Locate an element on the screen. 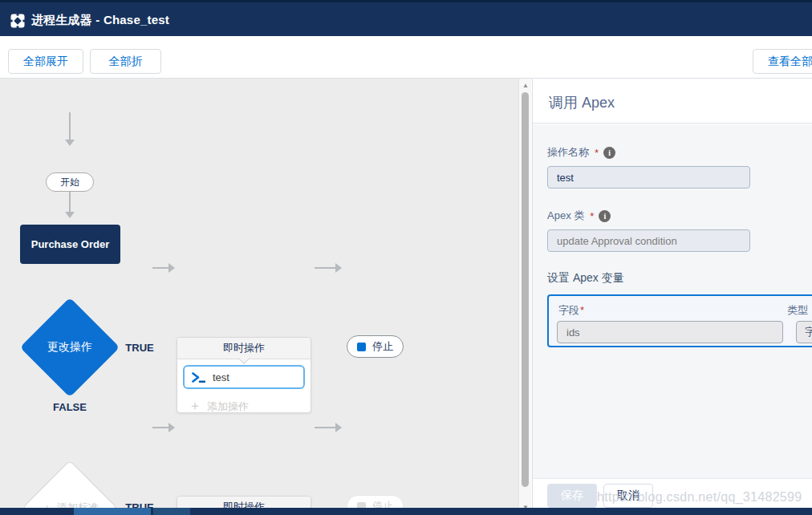  expand-all-button: 全部展开 is located at coordinates (46, 61).